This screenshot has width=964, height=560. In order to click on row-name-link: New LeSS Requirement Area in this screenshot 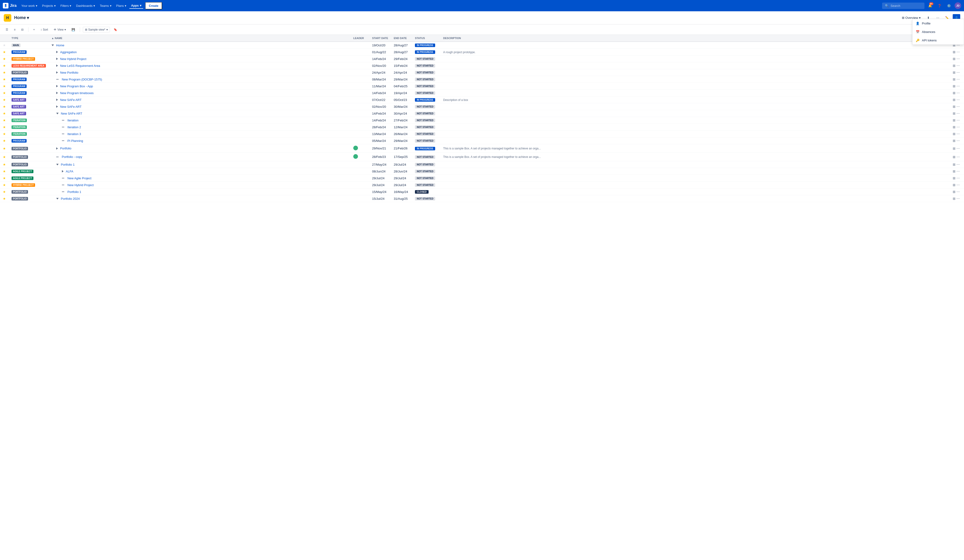, I will do `click(80, 66)`.